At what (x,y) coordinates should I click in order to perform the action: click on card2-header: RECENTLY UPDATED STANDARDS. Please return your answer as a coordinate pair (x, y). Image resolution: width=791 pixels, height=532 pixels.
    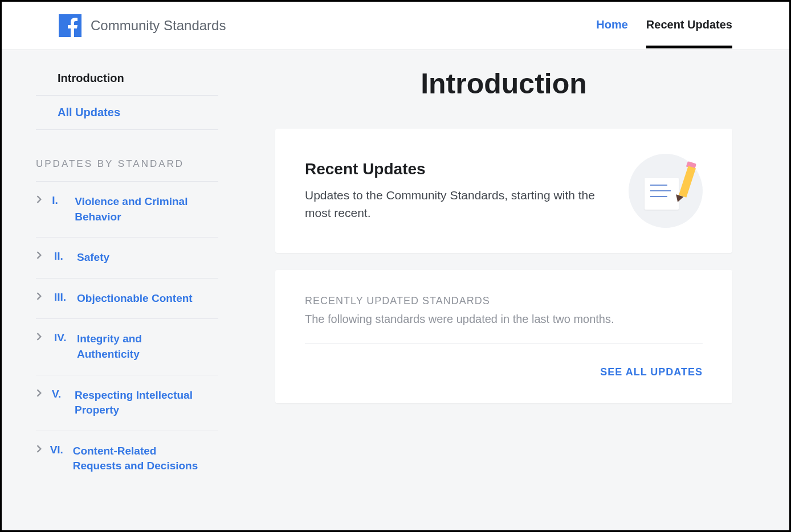
    Looking at the image, I should click on (504, 301).